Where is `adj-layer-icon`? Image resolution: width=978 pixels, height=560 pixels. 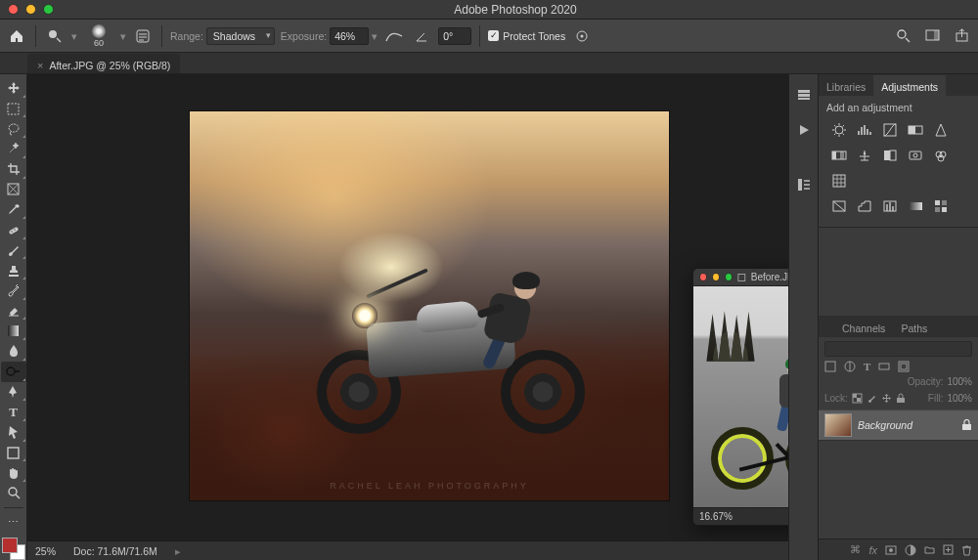
adj-layer-icon is located at coordinates (911, 550).